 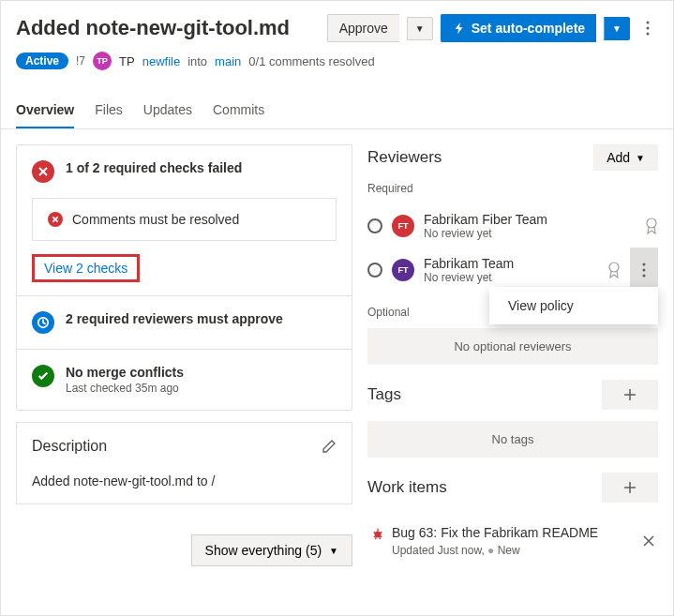 What do you see at coordinates (337, 61) in the screenshot?
I see `meta-row: Active !7 TP TP newfile into main 0/1 co…` at bounding box center [337, 61].